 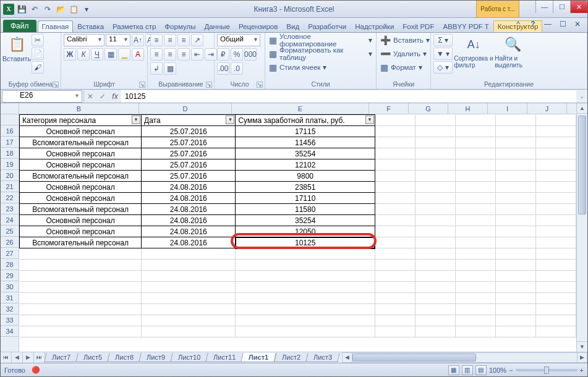 I want to click on sheet-tab: Лист8, so click(x=124, y=357).